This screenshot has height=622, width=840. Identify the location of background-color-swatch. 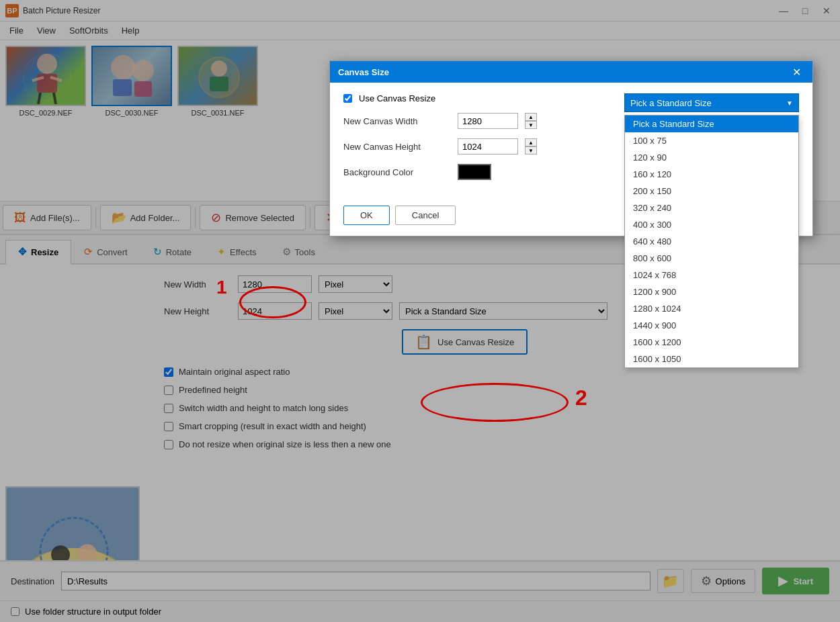
(474, 172).